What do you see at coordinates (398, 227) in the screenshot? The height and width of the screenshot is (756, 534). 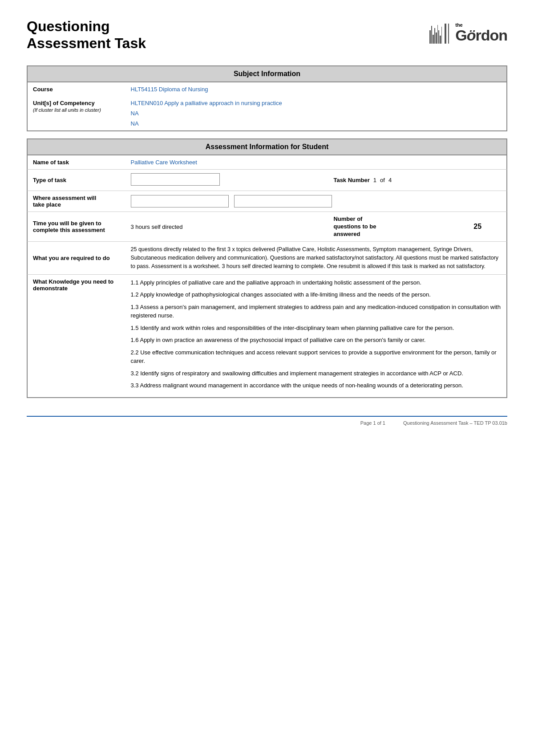 I see `num-questions-label: Number of questions to be answered` at bounding box center [398, 227].